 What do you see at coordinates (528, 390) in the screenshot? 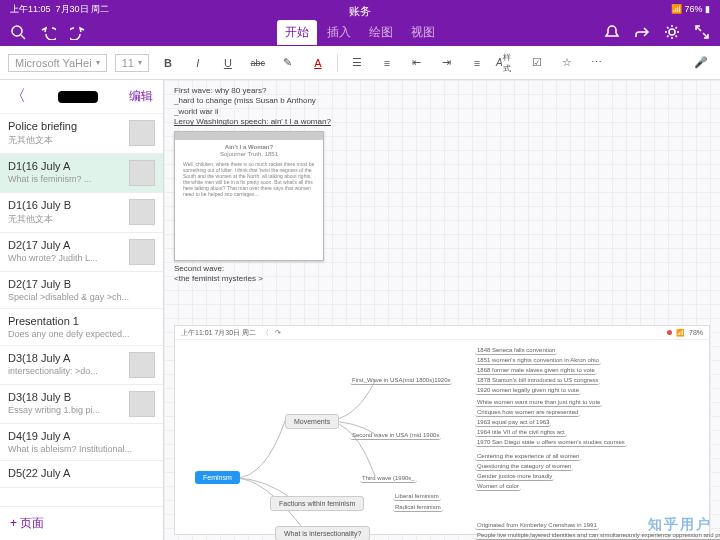
I see `mm-leaf: 1920 women legally given right to vote` at bounding box center [528, 390].